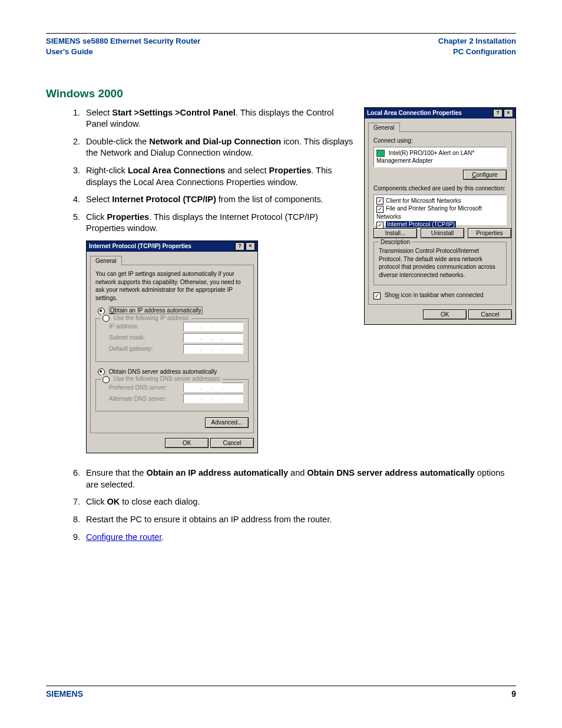 This screenshot has width=562, height=728. I want to click on uninstall-button: Uninstall, so click(442, 233).